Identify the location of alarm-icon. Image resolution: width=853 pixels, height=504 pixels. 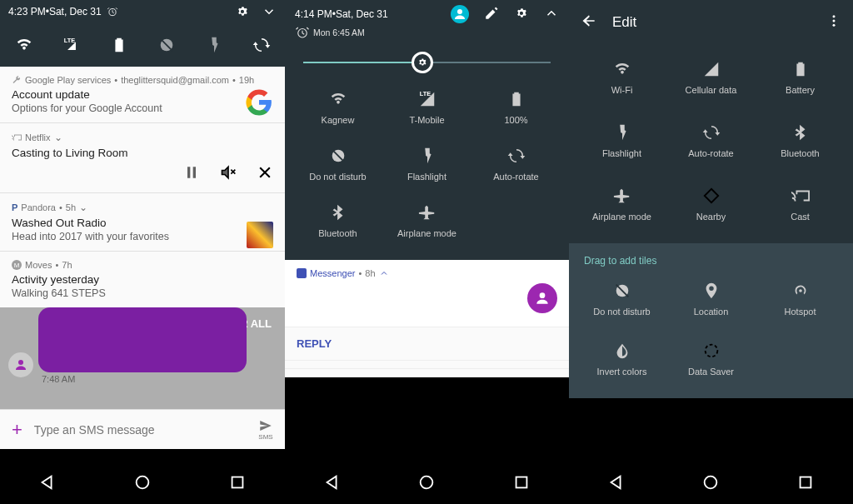
(302, 32).